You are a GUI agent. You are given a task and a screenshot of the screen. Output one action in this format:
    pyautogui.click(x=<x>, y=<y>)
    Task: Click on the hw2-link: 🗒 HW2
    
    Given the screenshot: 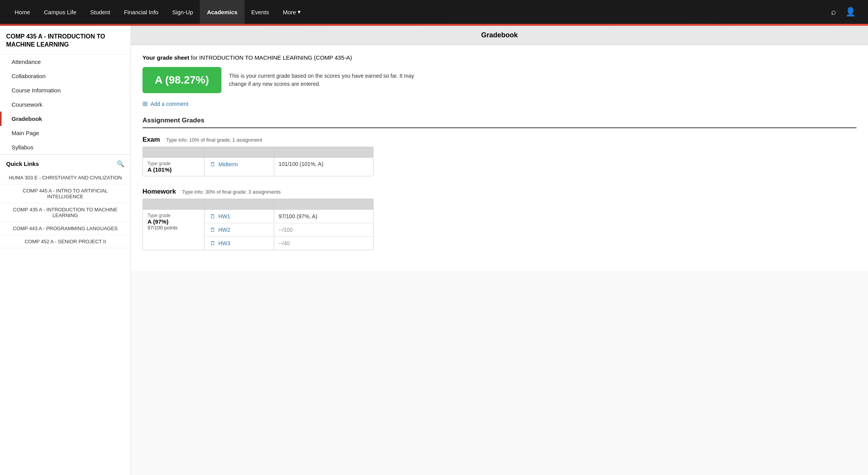 What is the action you would take?
    pyautogui.click(x=220, y=230)
    